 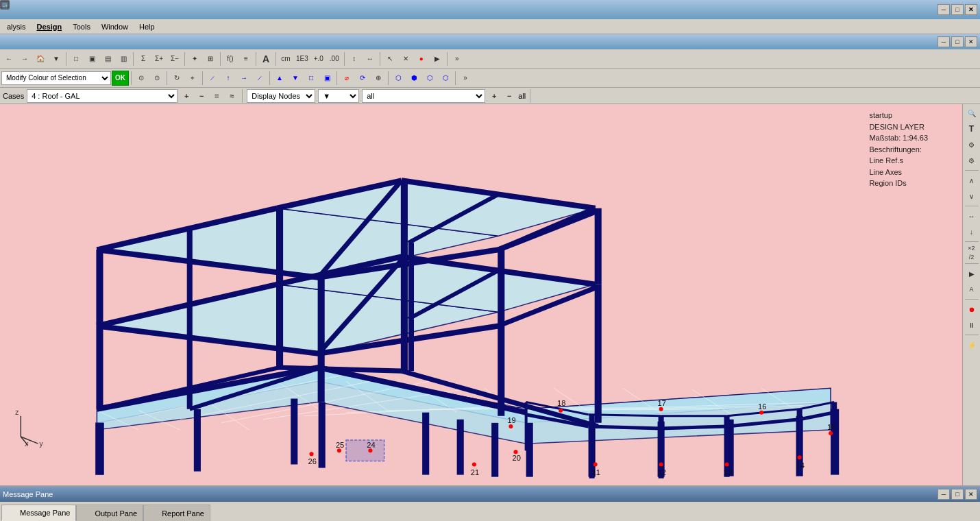 I want to click on tb-cross: ✕, so click(x=406, y=59).